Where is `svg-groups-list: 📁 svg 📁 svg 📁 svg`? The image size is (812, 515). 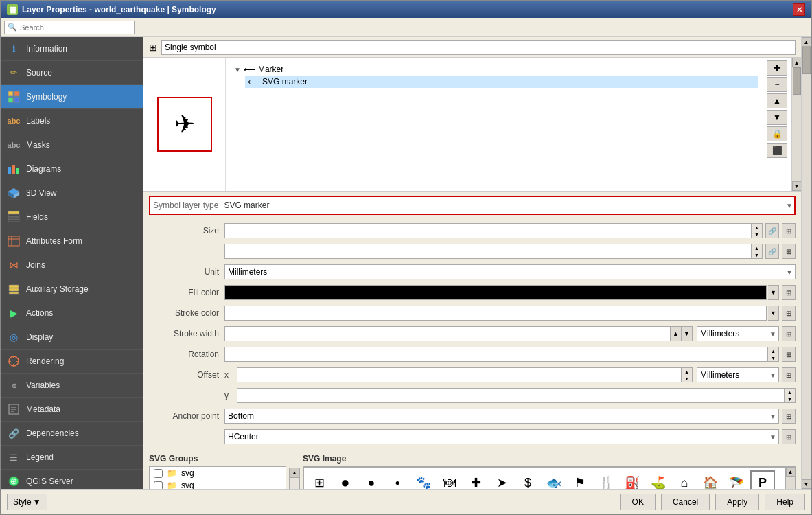
svg-groups-list: 📁 svg 📁 svg 📁 svg is located at coordinates (218, 478).